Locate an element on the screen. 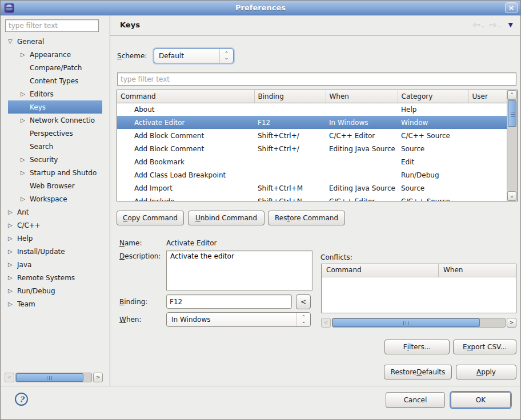 This screenshot has height=420, width=521. sidebar-item-startup-and-shutdown: ▷Startup and Shutdo is located at coordinates (55, 172).